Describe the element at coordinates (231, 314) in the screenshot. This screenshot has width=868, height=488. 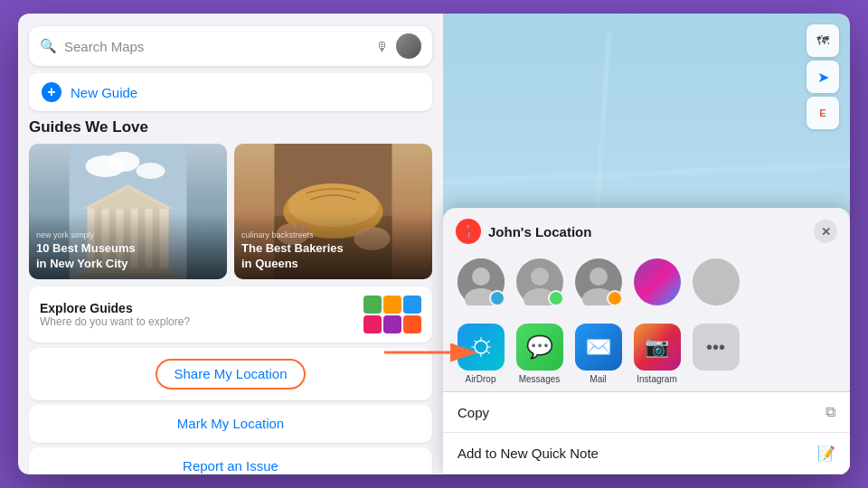
I see `explore-guides-section: Explore Guides Where do you want to expl…` at that location.